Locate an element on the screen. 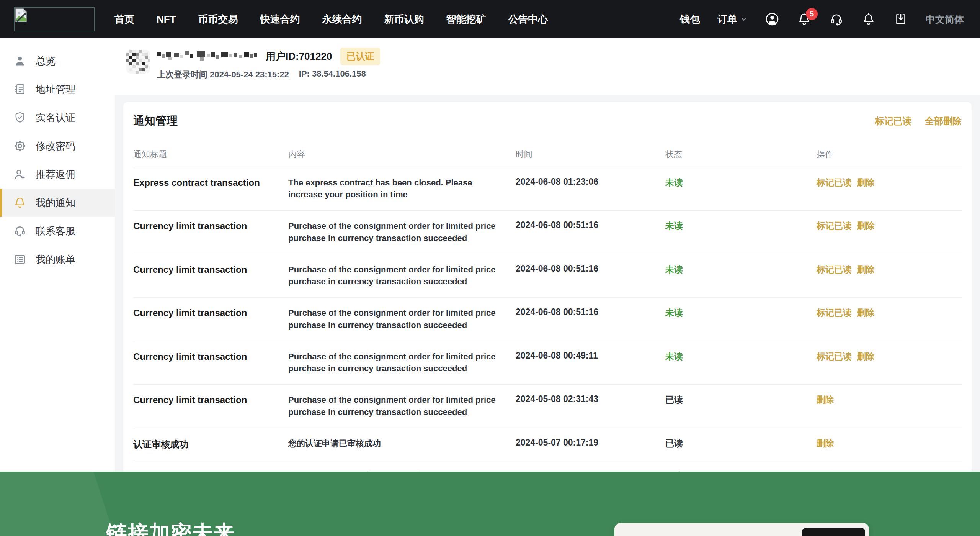 The width and height of the screenshot is (980, 536). sidebar-item-identity-verification: 实名认证 is located at coordinates (57, 118).